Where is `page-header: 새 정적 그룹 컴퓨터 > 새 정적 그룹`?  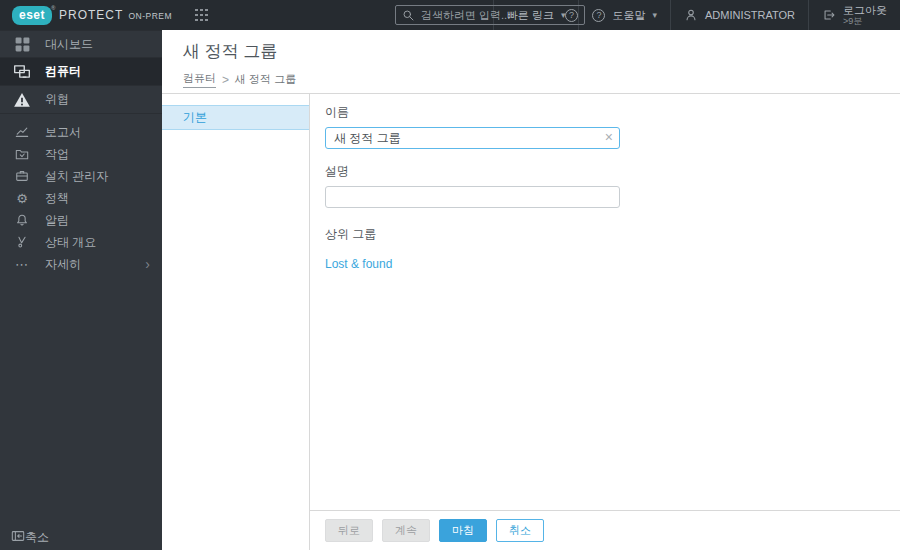
page-header: 새 정적 그룹 컴퓨터 > 새 정적 그룹 is located at coordinates (531, 62).